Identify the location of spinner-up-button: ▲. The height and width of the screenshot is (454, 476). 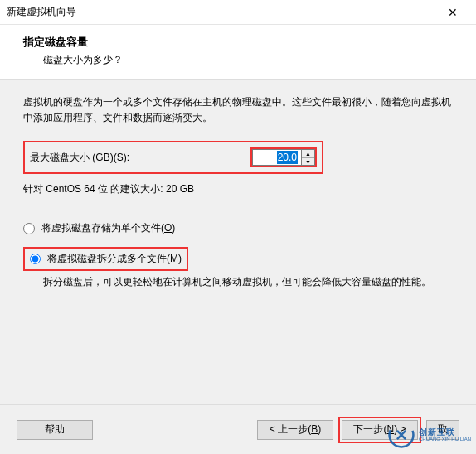
(308, 154).